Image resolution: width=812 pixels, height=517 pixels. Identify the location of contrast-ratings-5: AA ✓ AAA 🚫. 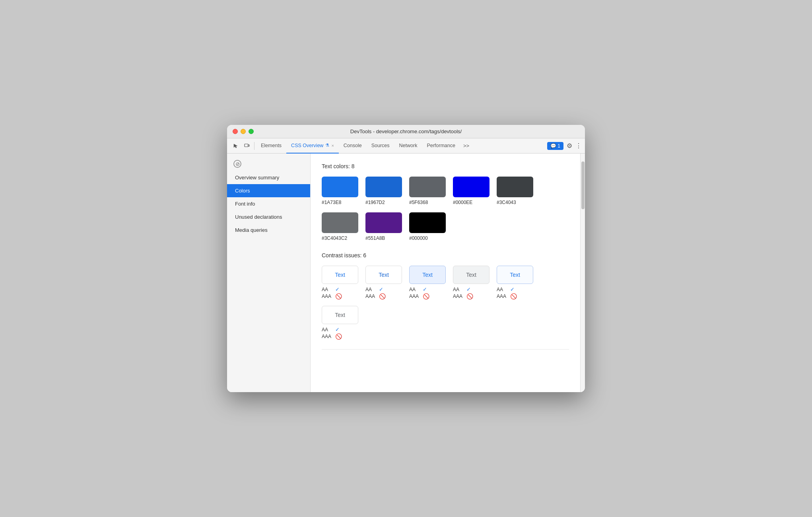
(332, 333).